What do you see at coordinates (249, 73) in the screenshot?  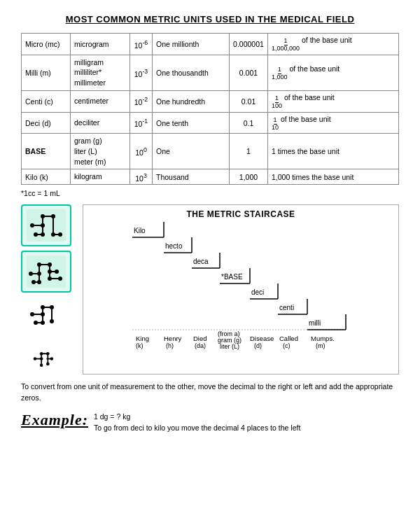 I see `decimal-cell: 0.001` at bounding box center [249, 73].